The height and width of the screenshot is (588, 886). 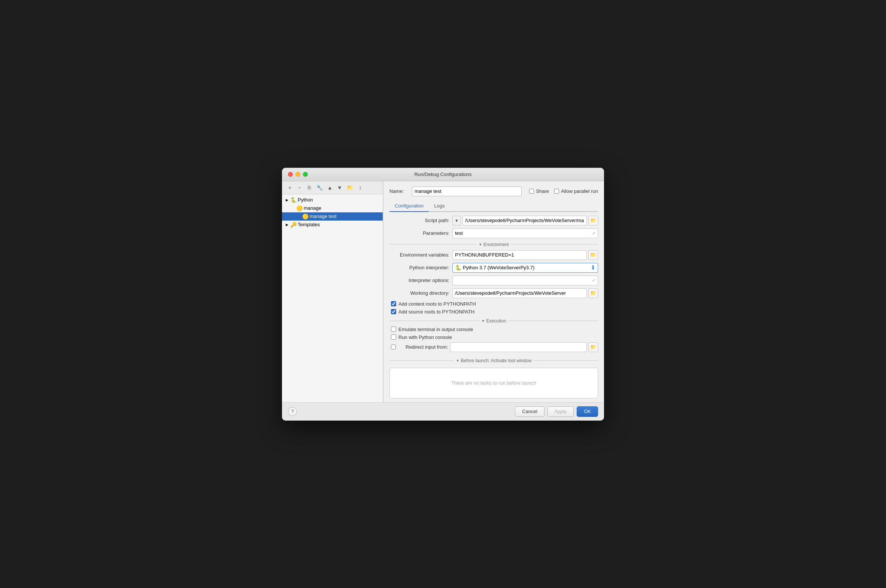 I want to click on working-dir-row: Working directory: 📁, so click(x=494, y=293).